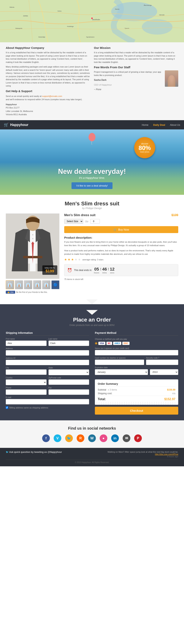 The image size is (184, 644). Describe the element at coordinates (29, 408) in the screenshot. I see `billing-same-label: Billing address same as shipping address` at that location.